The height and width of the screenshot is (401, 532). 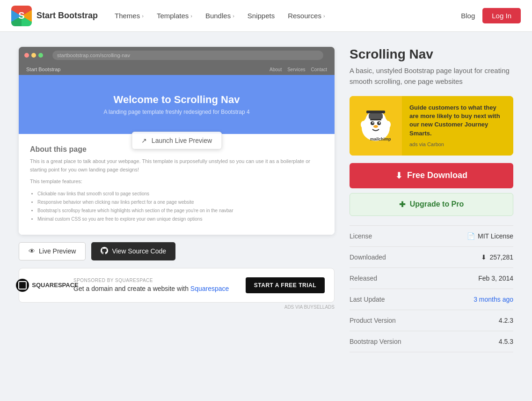 I want to click on info-table: License 📄 MIT License Downloaded ⬇ 257,2…, so click(x=431, y=289).